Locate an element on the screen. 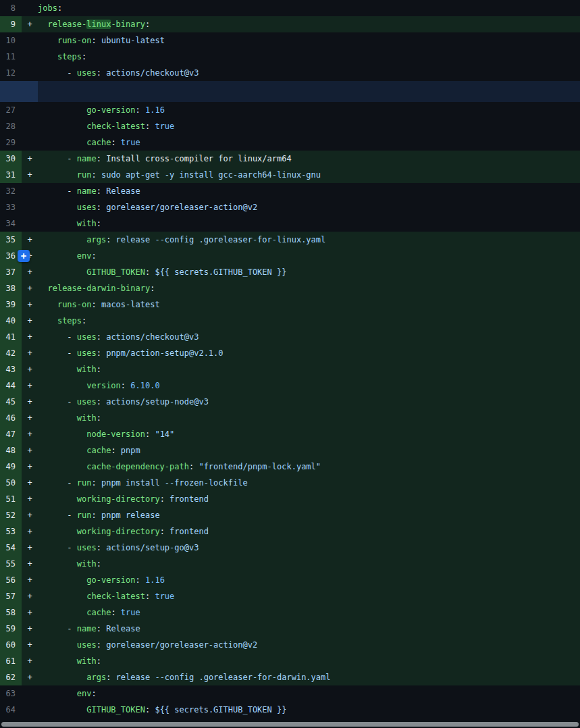 The width and height of the screenshot is (580, 728). code-line: release-darwin-binary: is located at coordinates (96, 288).